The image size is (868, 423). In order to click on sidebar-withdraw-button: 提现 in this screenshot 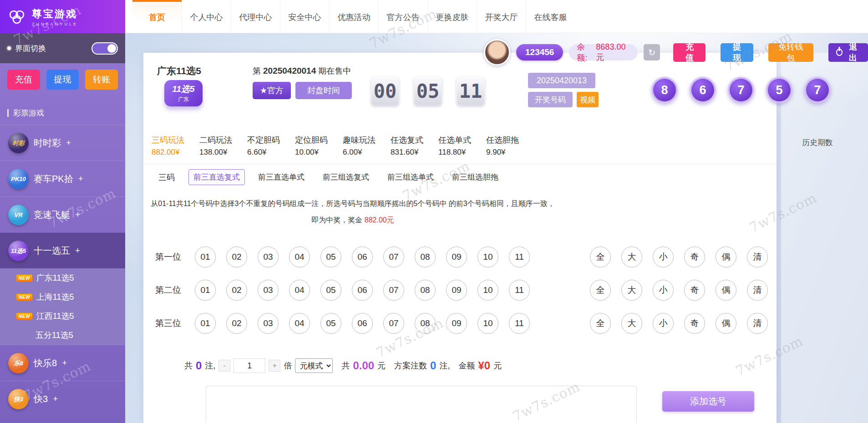, I will do `click(63, 80)`.